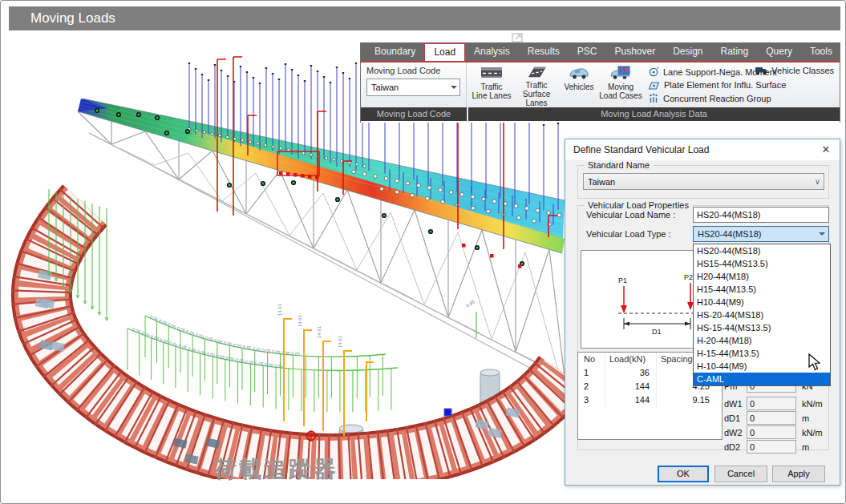  I want to click on list-item: HS-20-44(MS18), so click(762, 315).